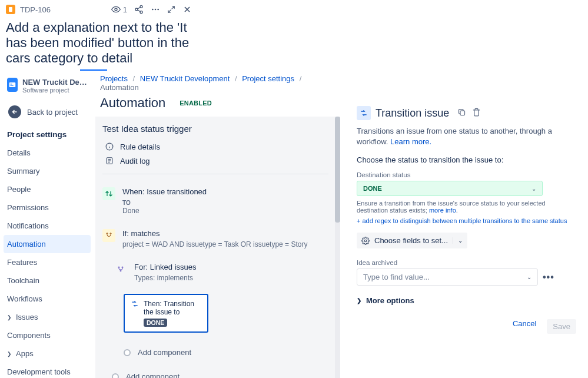  Describe the element at coordinates (338, 247) in the screenshot. I see `scrollbar` at that location.